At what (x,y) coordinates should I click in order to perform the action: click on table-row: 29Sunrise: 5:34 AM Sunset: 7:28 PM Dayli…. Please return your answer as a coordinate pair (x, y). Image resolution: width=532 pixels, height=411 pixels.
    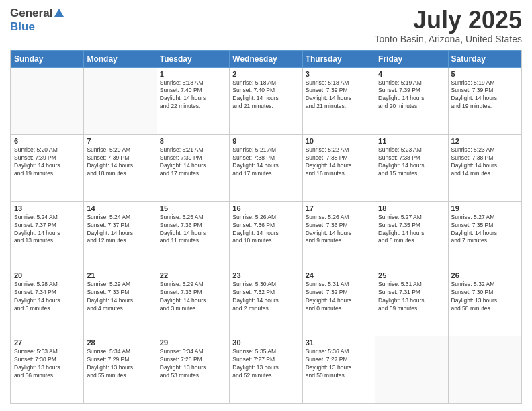
    Looking at the image, I should click on (193, 369).